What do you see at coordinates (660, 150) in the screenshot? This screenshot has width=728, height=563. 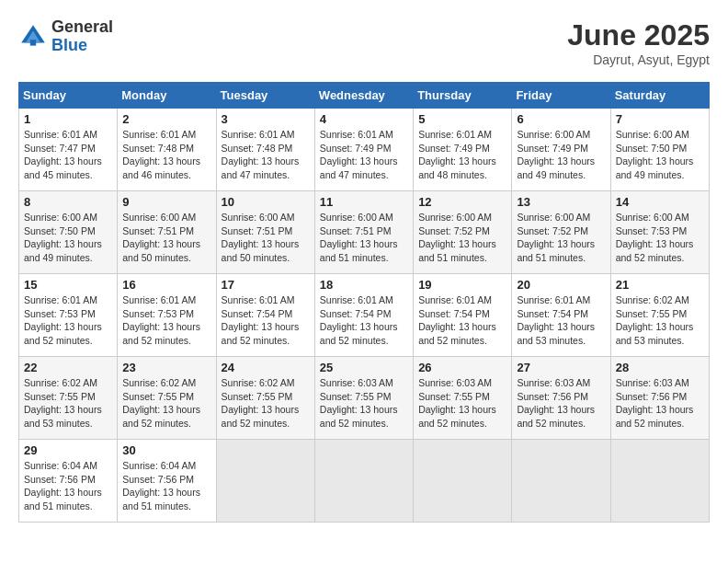 I see `calendar-cell: 7Sunrise: 6:00 AMSunset: 7:50 PMDaylight…` at bounding box center [660, 150].